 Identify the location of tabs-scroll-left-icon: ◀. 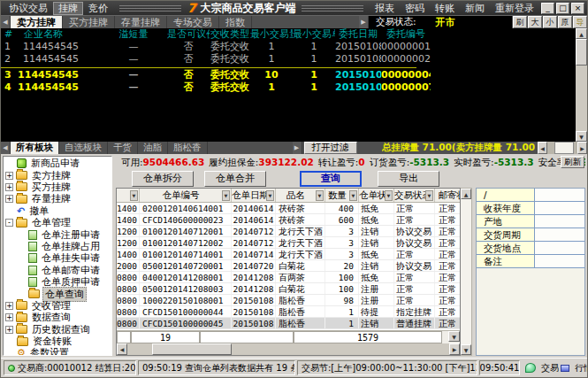
(5, 22).